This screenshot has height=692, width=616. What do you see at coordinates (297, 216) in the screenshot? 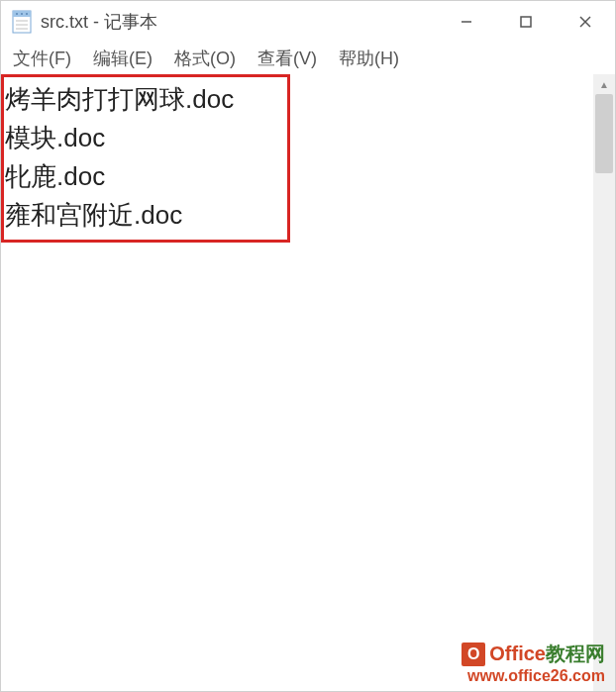
I see `text-line: 雍和宫附近.doc` at bounding box center [297, 216].